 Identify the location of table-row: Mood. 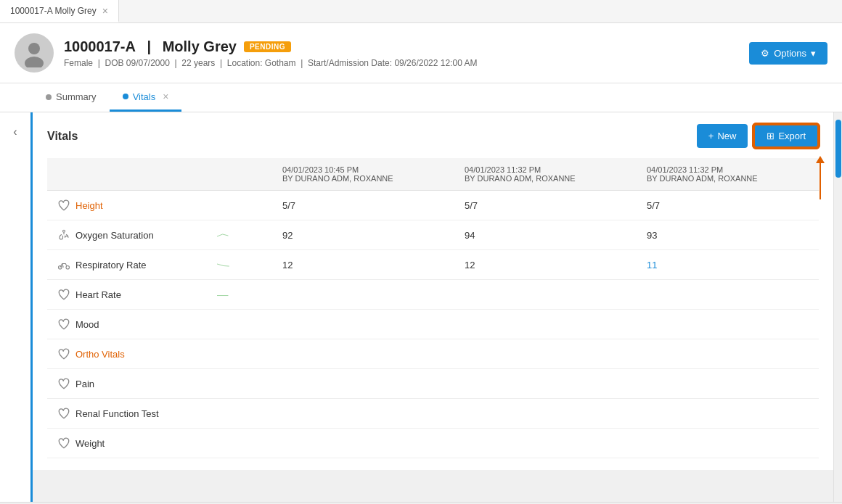
(433, 325).